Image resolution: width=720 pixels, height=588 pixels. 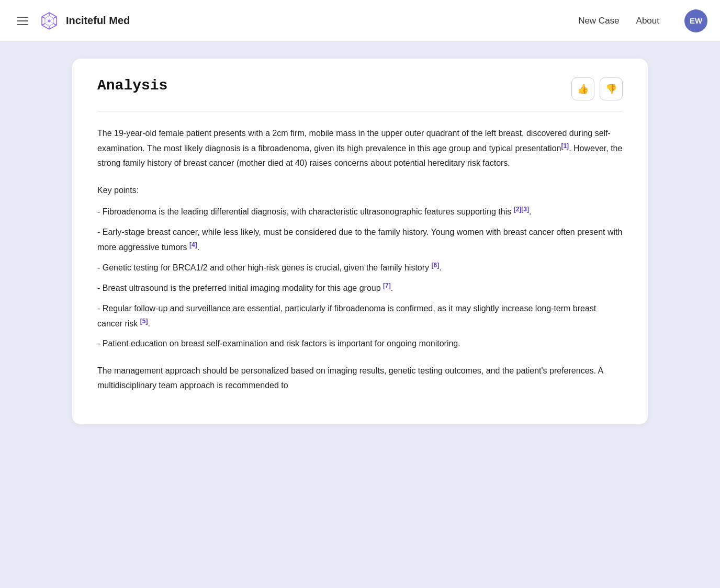 What do you see at coordinates (521, 209) in the screenshot?
I see `citation-2-3: [2][3]` at bounding box center [521, 209].